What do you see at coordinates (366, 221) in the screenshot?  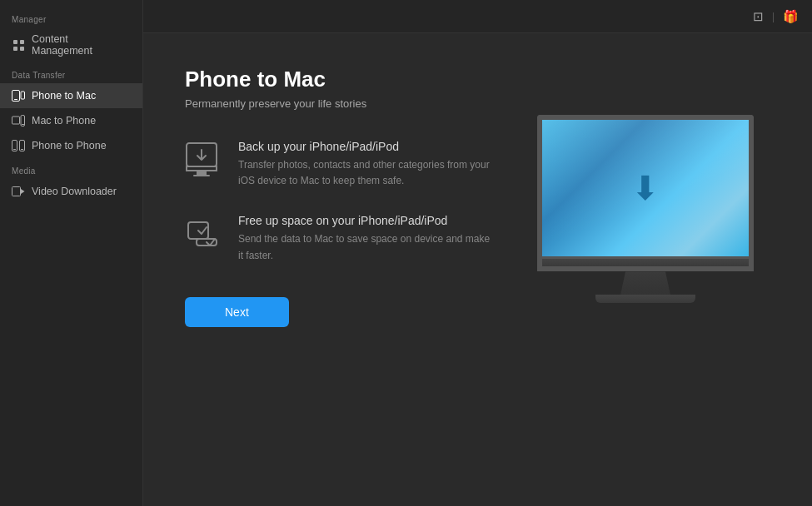 I see `feature-free-space-title: Free up space on your iPhone/iPad/iPod` at bounding box center [366, 221].